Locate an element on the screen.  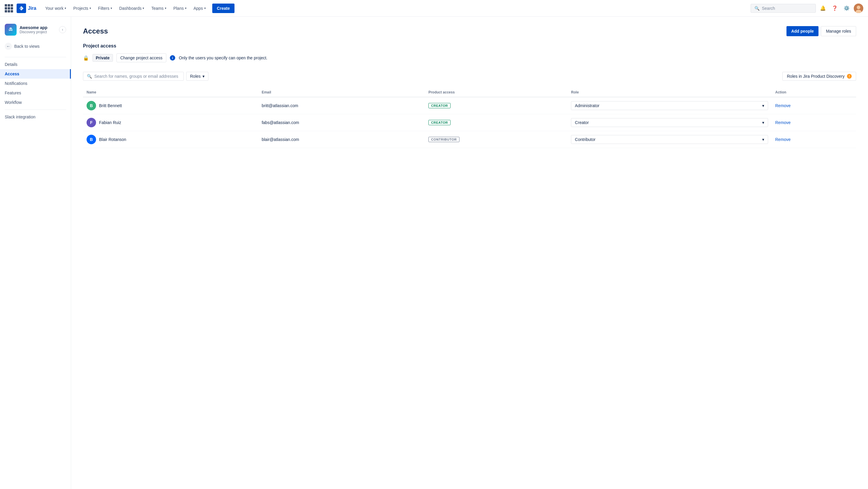
user-avatar is located at coordinates (859, 8).